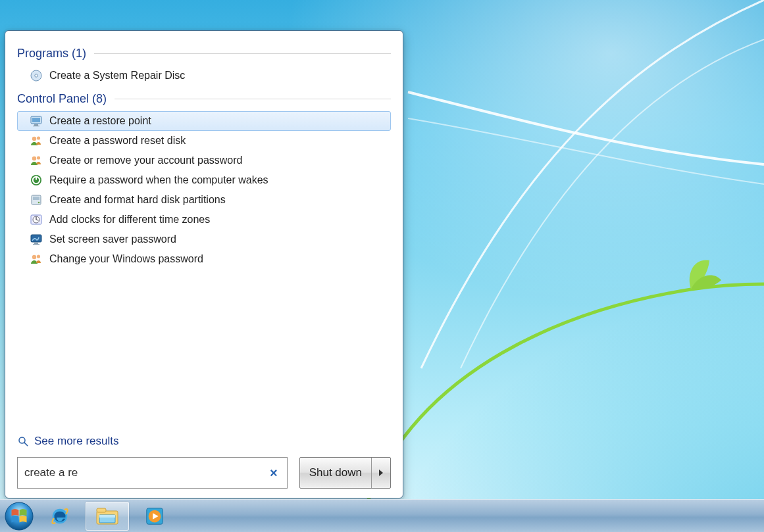 The height and width of the screenshot is (532, 764). What do you see at coordinates (155, 516) in the screenshot?
I see `taskbar-button-media-player` at bounding box center [155, 516].